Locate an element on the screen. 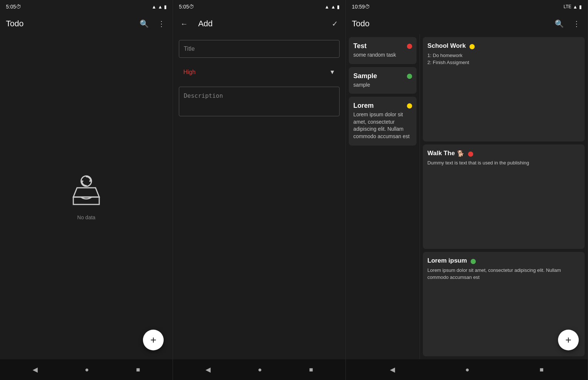 The height and width of the screenshot is (380, 588). top-bar-2: ← Add ✓ is located at coordinates (259, 24).